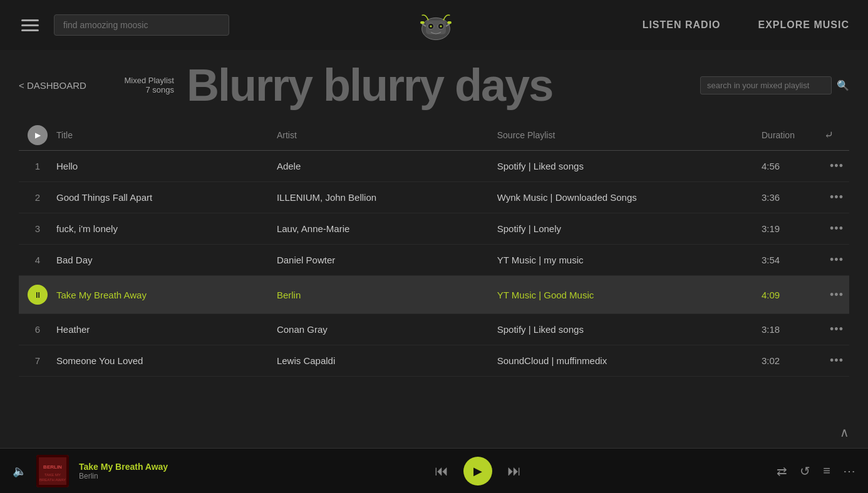 This screenshot has width=868, height=493. Describe the element at coordinates (478, 471) in the screenshot. I see `play-pause-button: ▶` at that location.